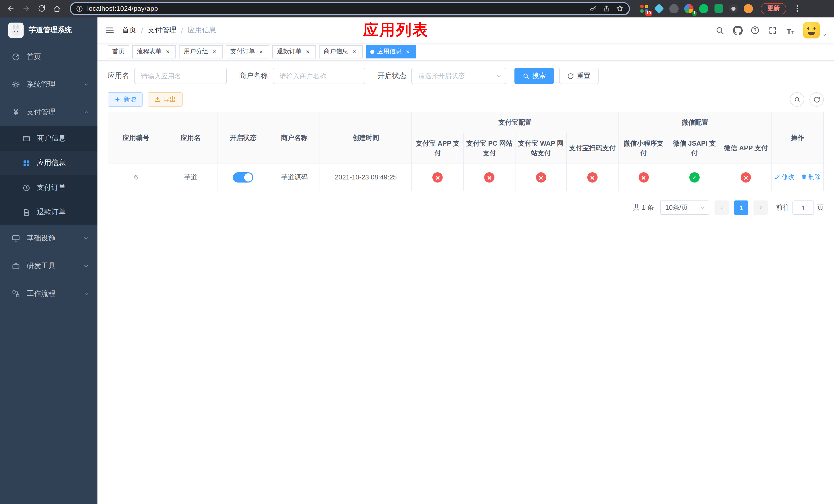  I want to click on refresh-icon, so click(816, 99).